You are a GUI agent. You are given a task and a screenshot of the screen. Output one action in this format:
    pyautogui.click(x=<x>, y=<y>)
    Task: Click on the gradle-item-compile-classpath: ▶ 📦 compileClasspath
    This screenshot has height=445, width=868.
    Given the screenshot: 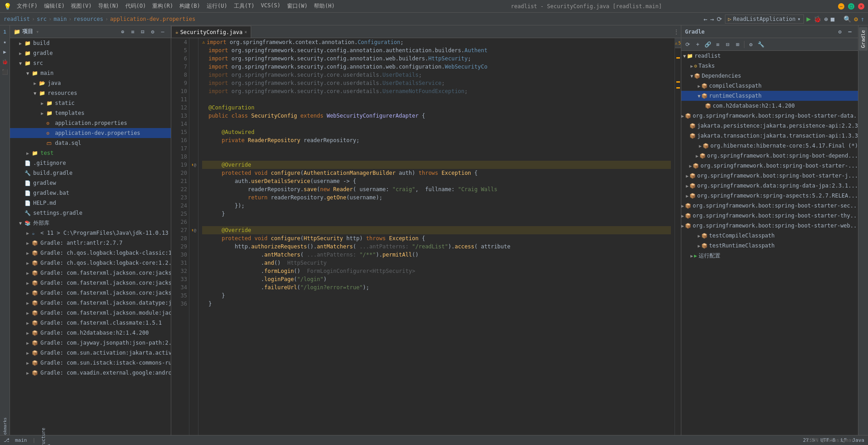 What is the action you would take?
    pyautogui.click(x=769, y=86)
    